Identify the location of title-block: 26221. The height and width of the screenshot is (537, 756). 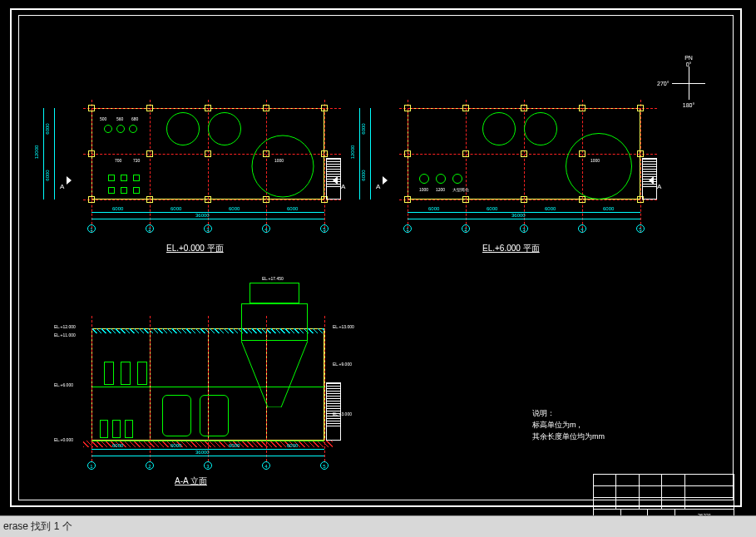
(664, 497).